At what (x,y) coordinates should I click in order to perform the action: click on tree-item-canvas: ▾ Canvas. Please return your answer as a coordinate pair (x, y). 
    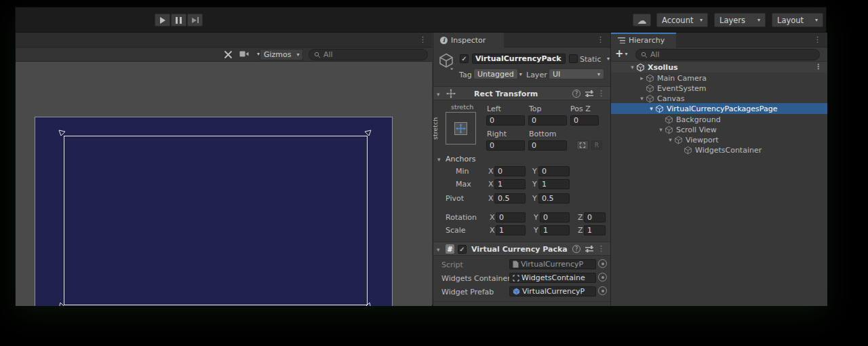
    Looking at the image, I should click on (719, 98).